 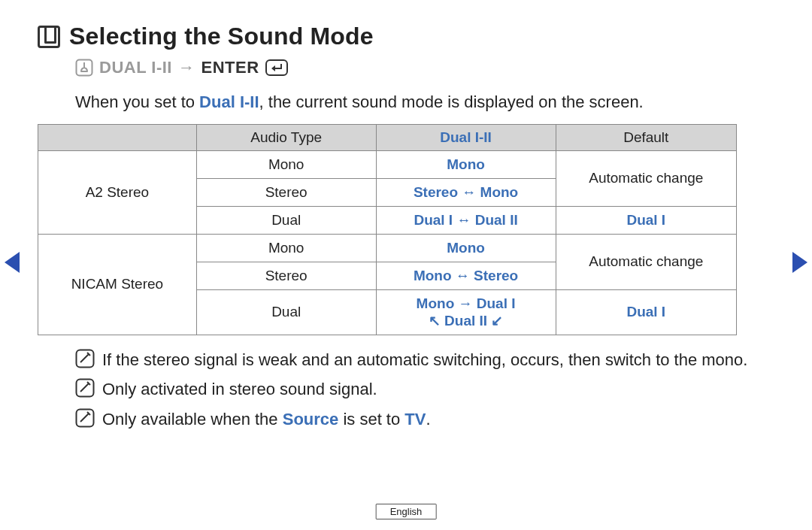 I want to click on th-default: Default, so click(x=646, y=137).